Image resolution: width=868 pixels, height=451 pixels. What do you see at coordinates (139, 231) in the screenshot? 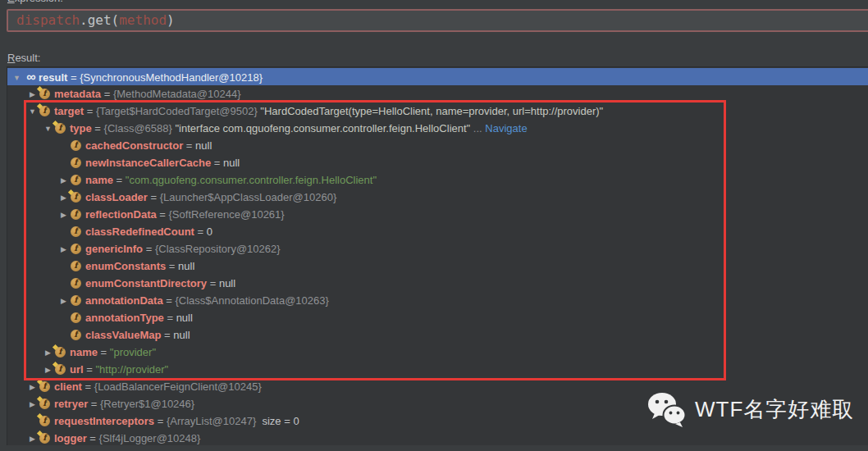
I see `variable-name: classRedefinedCount` at bounding box center [139, 231].